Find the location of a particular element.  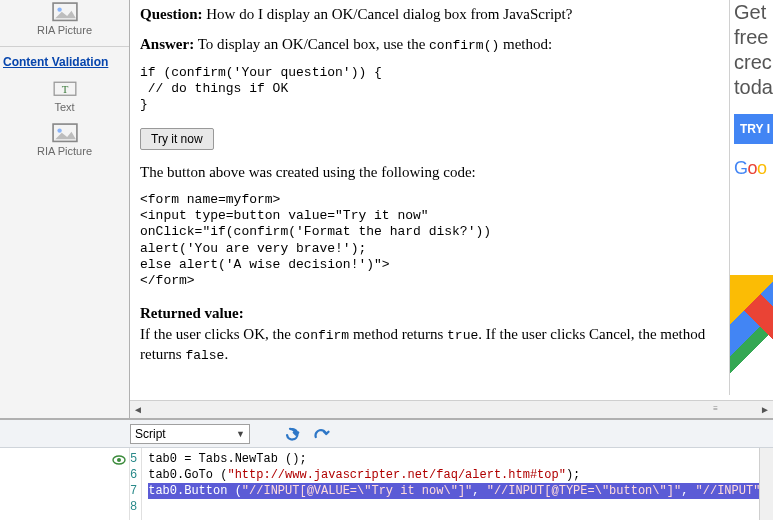

sidebar-item-ria-picture-bottom: RIA Picture is located at coordinates (64, 140).